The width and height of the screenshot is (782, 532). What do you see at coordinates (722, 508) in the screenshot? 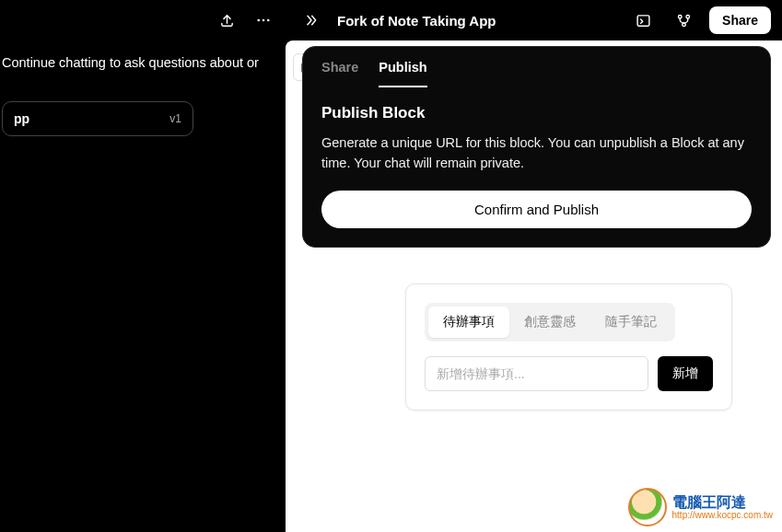
I see `watermark-text: 電腦王阿達 http://www.kocpc.com.tw` at bounding box center [722, 508].